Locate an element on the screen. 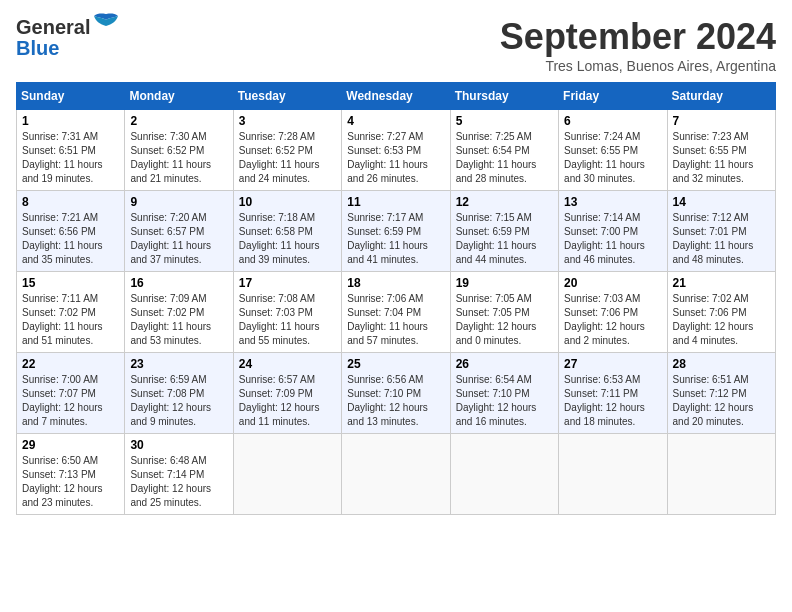  table-row: 15Sunrise: 7:11 AM Sunset: 7:02 PM Dayli… is located at coordinates (71, 312).